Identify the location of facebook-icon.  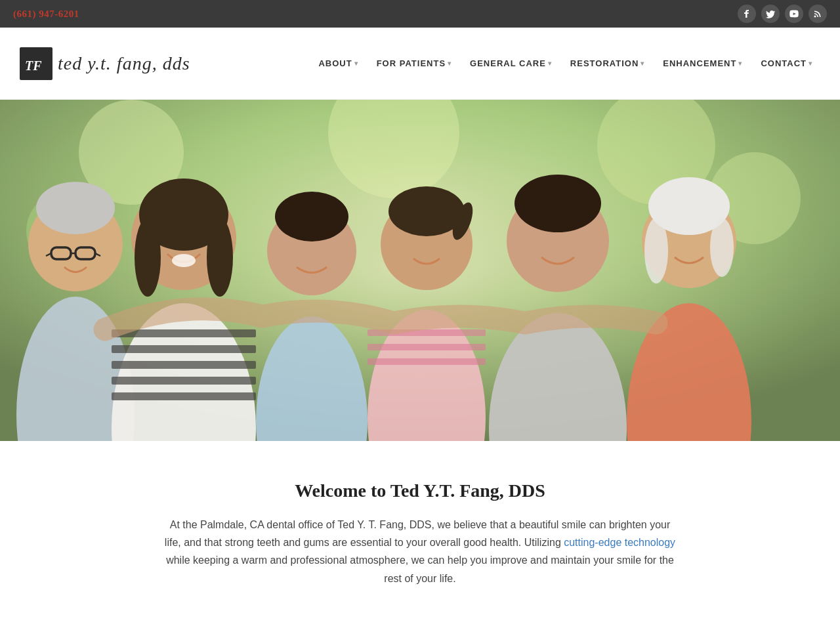
(747, 14).